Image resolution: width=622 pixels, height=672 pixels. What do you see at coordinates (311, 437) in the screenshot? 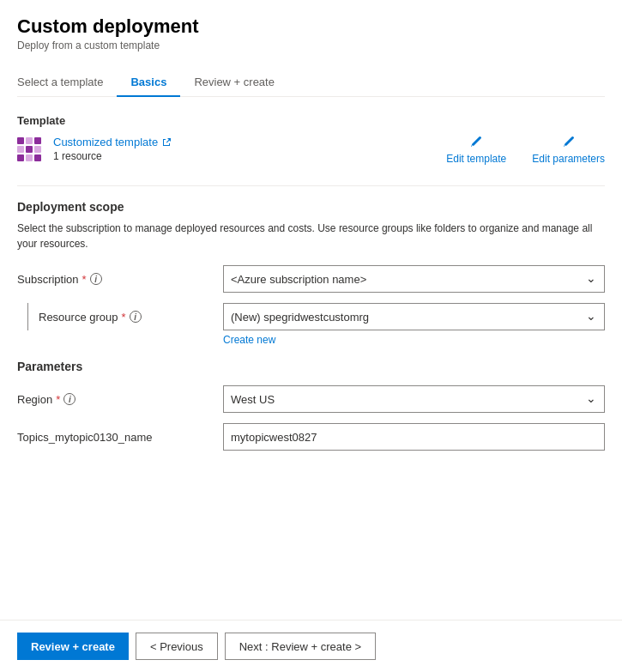
I see `topics-row: Topics_mytopic0130_name` at bounding box center [311, 437].